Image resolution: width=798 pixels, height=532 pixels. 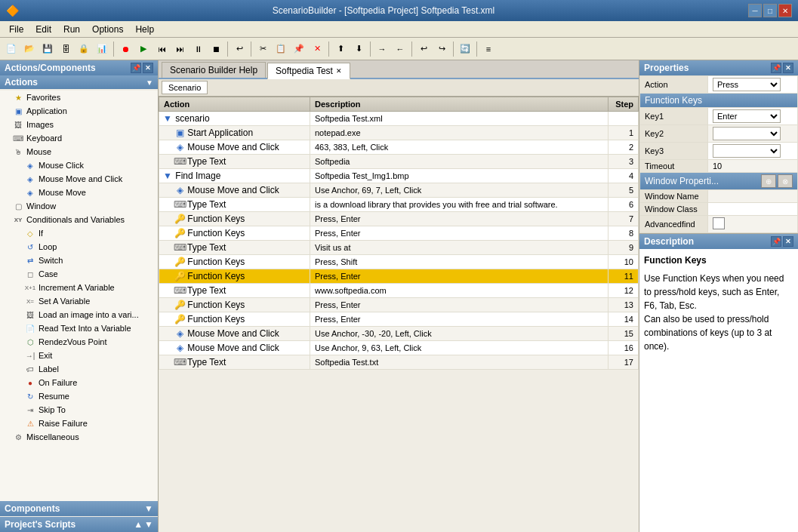 What do you see at coordinates (107, 29) in the screenshot?
I see `menu-options: Options` at bounding box center [107, 29].